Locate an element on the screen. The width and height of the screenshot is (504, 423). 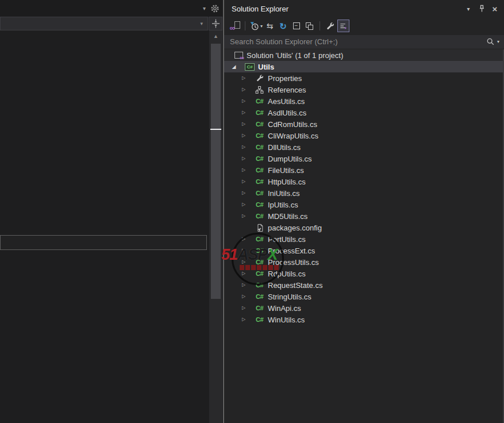
tree-item: ▷ C# AsdlUtils.cs is located at coordinates (364, 113).